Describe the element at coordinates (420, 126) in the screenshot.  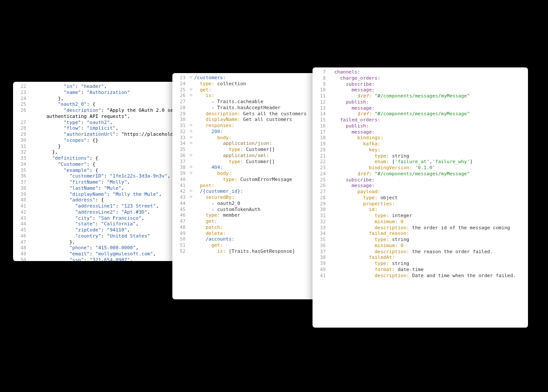
I see `code-line: 16 publish:` at that location.